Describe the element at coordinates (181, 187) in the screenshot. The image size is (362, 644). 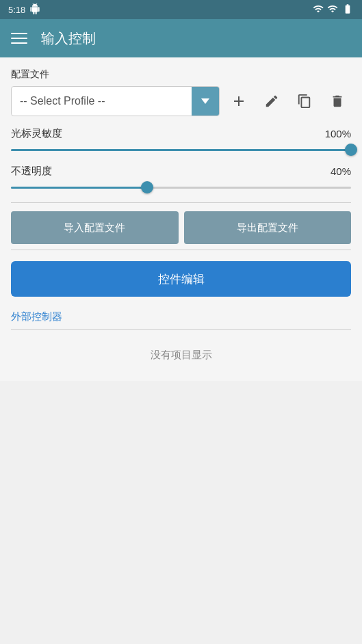
I see `opacity-track` at that location.